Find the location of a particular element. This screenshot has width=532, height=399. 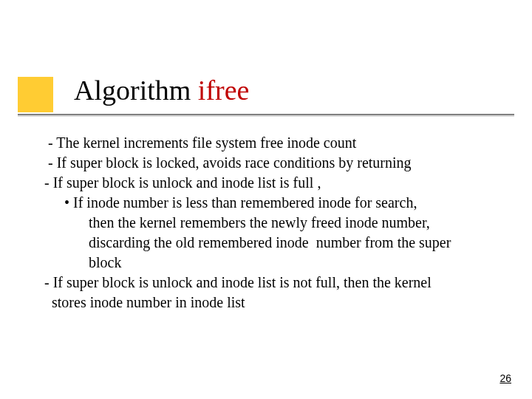

body-line: discarding the old remembered inode numb… is located at coordinates (273, 242).